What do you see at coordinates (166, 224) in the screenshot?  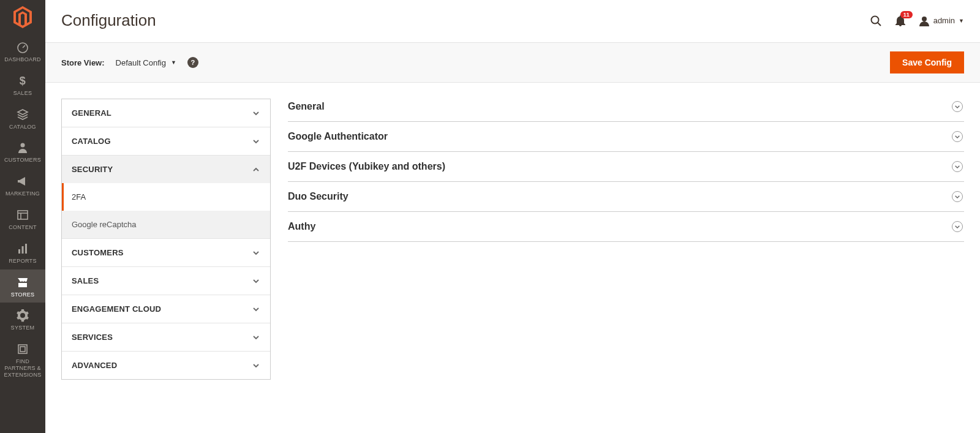 I see `config-nav-item-recaptcha: Google reCaptcha` at bounding box center [166, 224].